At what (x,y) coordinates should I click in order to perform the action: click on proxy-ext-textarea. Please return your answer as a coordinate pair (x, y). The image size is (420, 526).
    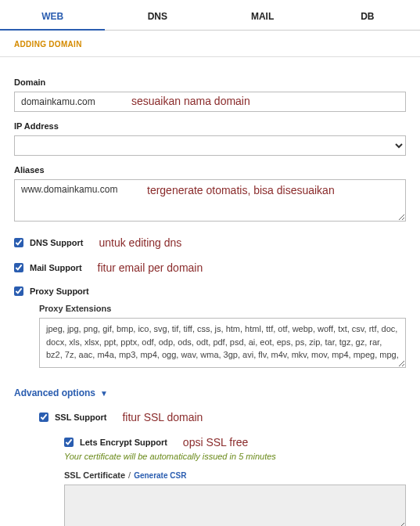
    Looking at the image, I should click on (222, 343).